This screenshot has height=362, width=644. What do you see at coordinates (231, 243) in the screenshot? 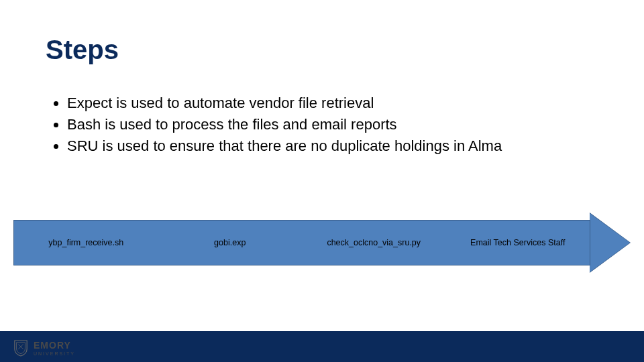
I see `process-step: gobi.exp` at bounding box center [231, 243].